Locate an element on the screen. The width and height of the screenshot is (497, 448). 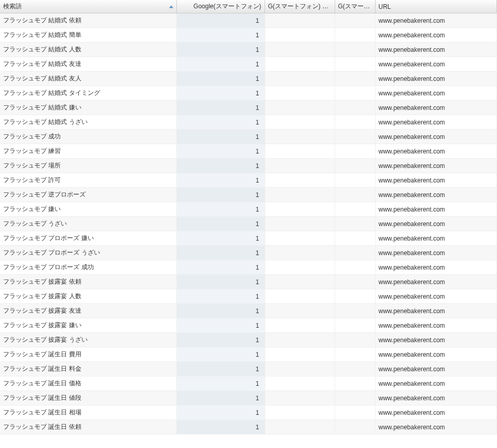
cell-keyword: フラッシュモブ 披露宴 友達 is located at coordinates (88, 311).